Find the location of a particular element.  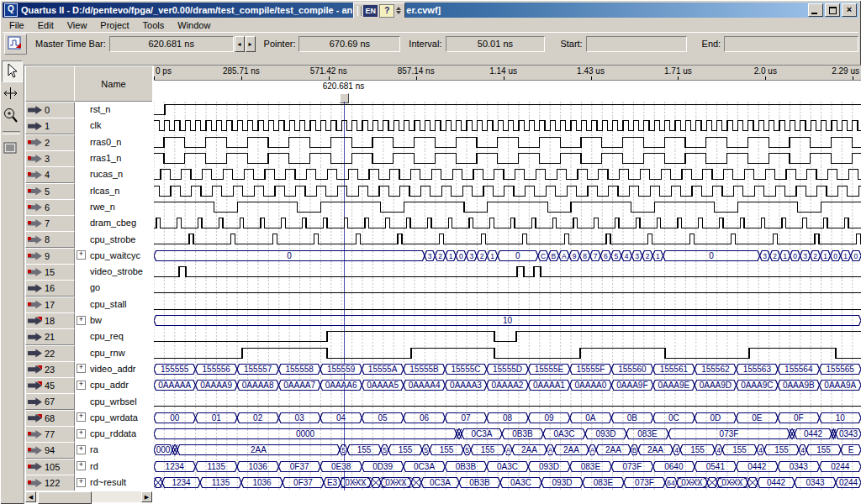

wave-row-cpu_rddata: 00000C3A0B3B0A3C093D083E073F04420343 is located at coordinates (508, 434).